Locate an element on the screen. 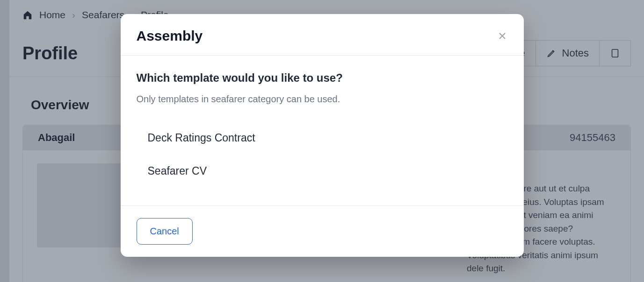 The height and width of the screenshot is (282, 644). modal-header: Assembly is located at coordinates (322, 35).